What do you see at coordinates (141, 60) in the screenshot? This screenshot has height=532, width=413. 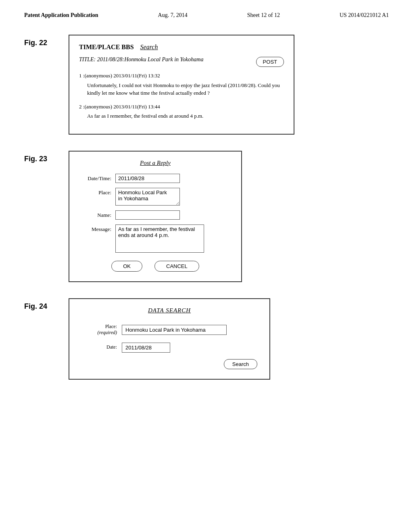 I see `bbs-thread-title: TITLE: 2011/08/28:Honmoku Local Park in …` at bounding box center [141, 60].